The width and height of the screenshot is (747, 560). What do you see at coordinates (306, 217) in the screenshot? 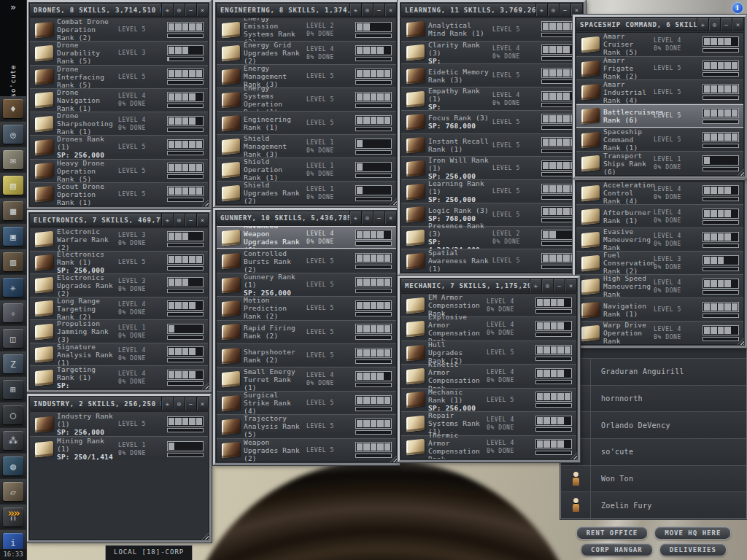
I see `window-titlebar: GUNNERY, 10 SKILLS, 5,436,785 POINT✳⊙−×` at bounding box center [306, 217].